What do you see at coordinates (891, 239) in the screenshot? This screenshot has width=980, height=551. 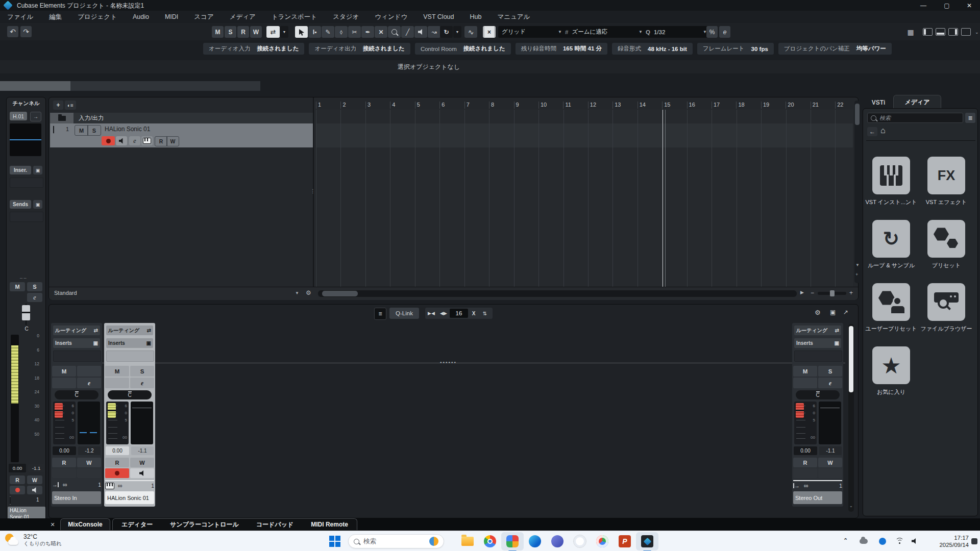 I see `tile-loops-samples: ↻` at bounding box center [891, 239].